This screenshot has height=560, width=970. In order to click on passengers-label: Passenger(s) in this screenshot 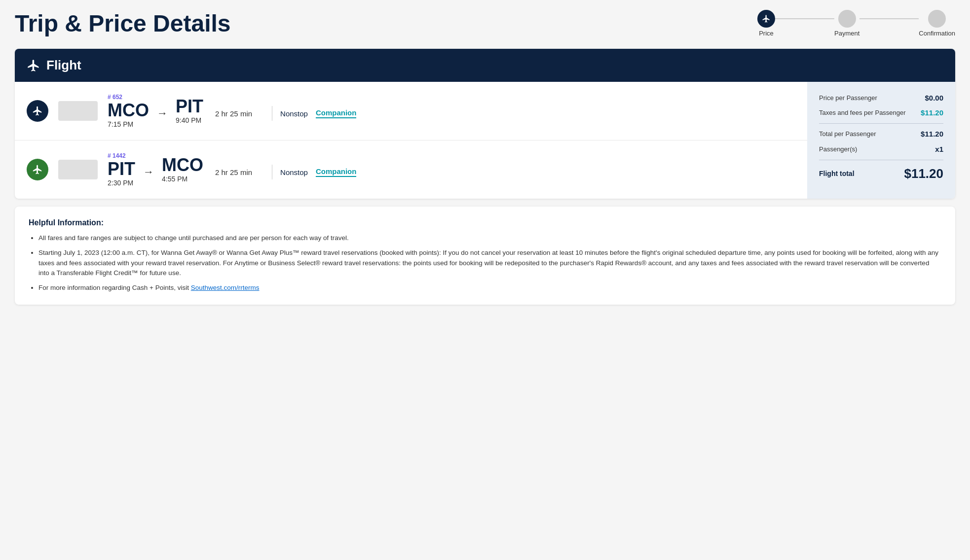, I will do `click(838, 149)`.